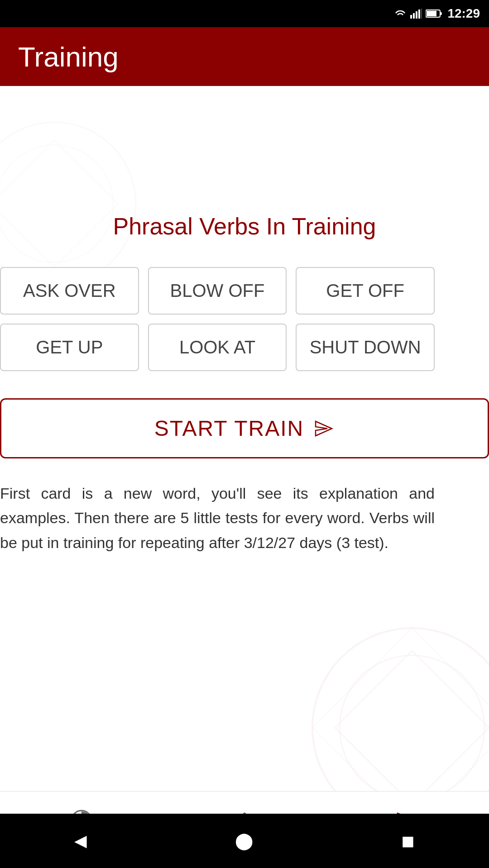 This screenshot has width=489, height=868. What do you see at coordinates (400, 14) in the screenshot?
I see `wifi-icon` at bounding box center [400, 14].